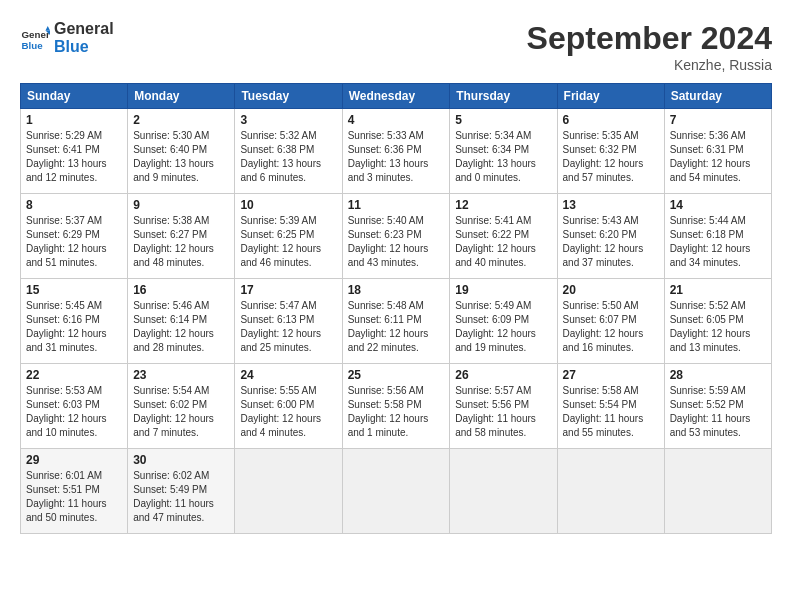 The height and width of the screenshot is (612, 792). I want to click on logo-icon: General Blue, so click(35, 38).